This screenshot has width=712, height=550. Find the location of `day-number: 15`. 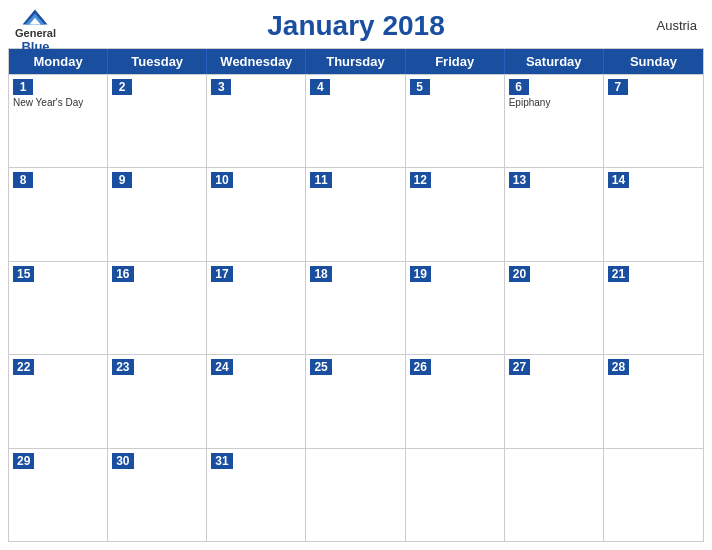

day-number: 15 is located at coordinates (24, 274).